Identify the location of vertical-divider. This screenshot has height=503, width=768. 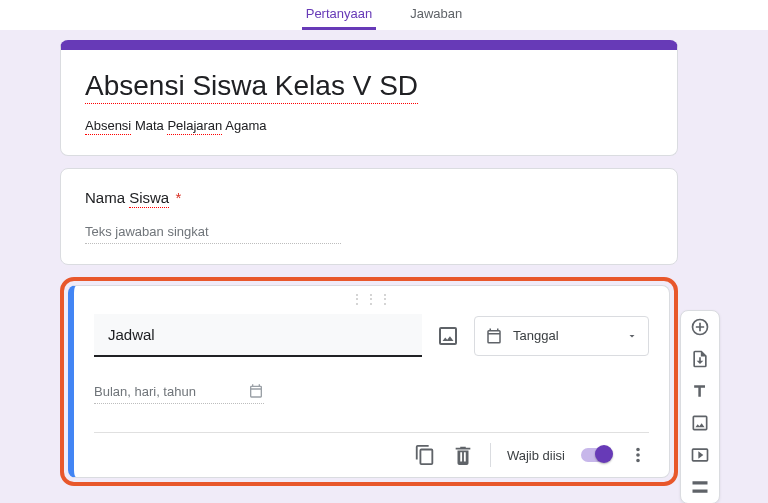
(490, 455).